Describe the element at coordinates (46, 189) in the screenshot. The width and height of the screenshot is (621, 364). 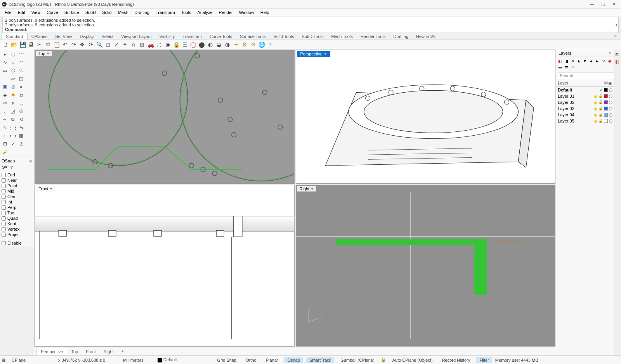
I see `viewport-label-front: Front▼` at that location.